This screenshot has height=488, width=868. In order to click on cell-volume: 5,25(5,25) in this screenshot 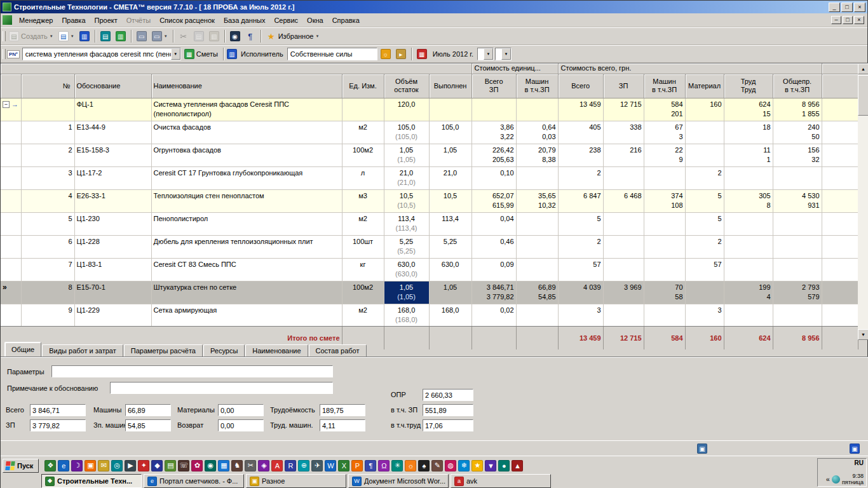, I will do `click(407, 247)`.